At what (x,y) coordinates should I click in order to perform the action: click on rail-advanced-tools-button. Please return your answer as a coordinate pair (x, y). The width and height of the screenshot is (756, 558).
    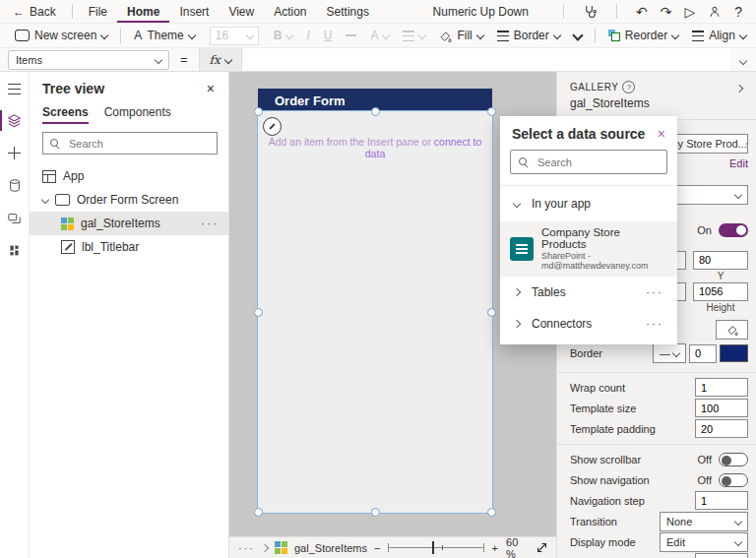
    Looking at the image, I should click on (15, 250).